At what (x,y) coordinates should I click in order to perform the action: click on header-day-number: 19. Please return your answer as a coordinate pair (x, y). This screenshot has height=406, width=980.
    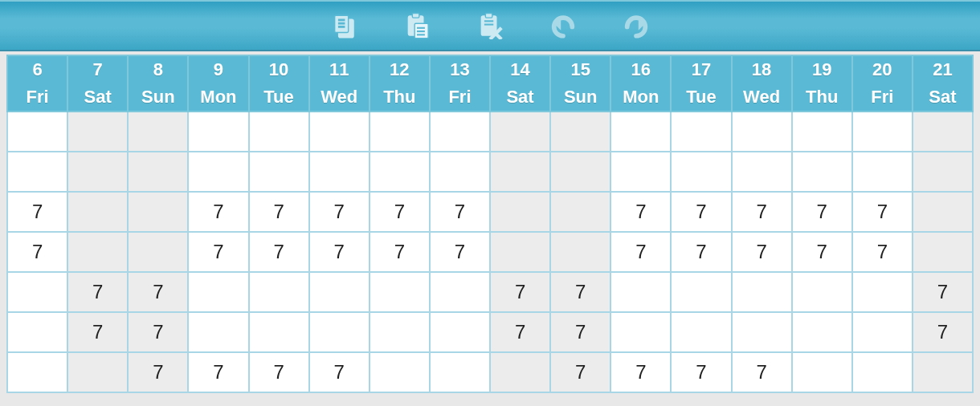
    Looking at the image, I should click on (823, 69).